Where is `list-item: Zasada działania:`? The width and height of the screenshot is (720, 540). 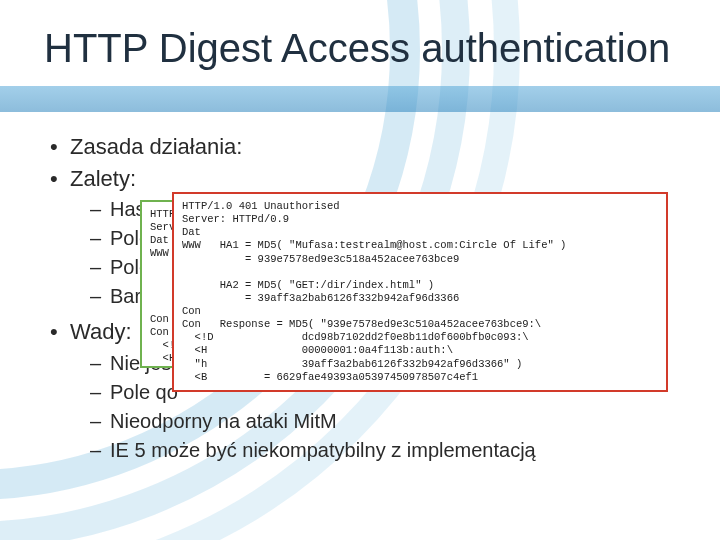
list-item: Zasada działania: is located at coordinates (358, 147).